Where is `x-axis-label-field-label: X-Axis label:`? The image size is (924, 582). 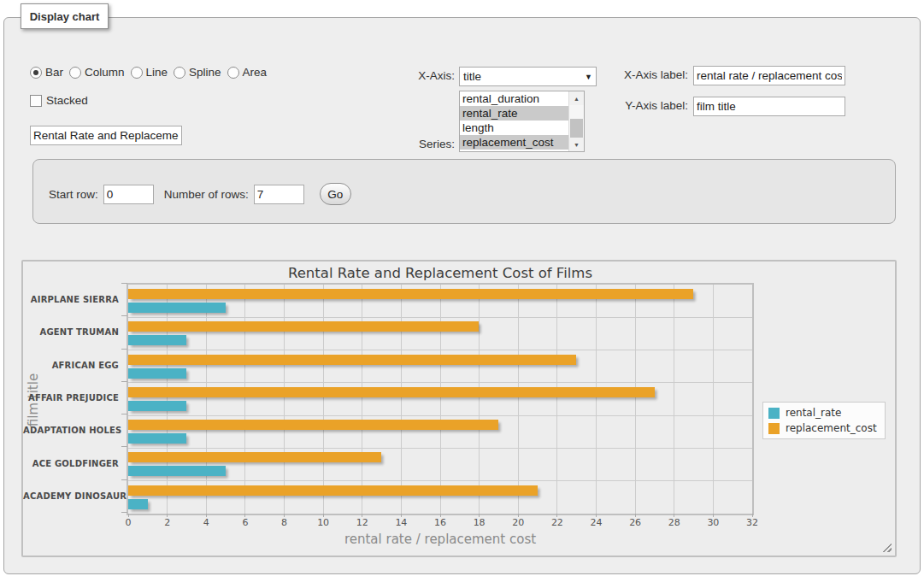 x-axis-label-field-label: X-Axis label: is located at coordinates (645, 75).